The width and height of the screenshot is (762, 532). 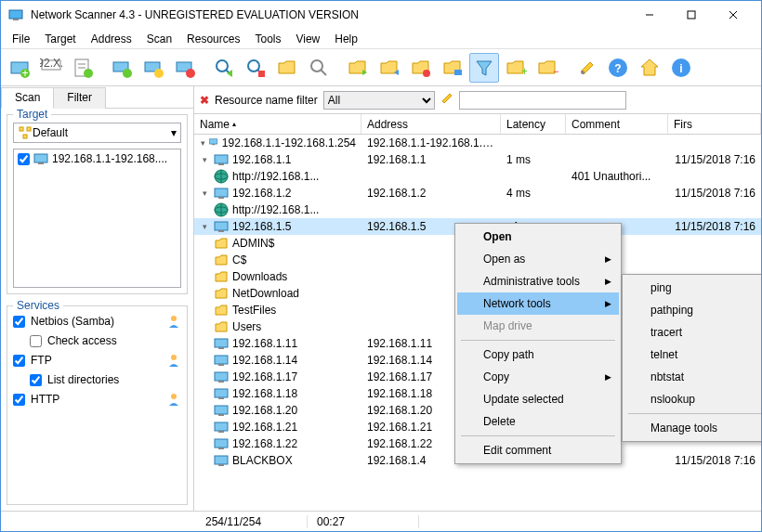 I want to click on row-name: 192.168.1.14, so click(x=265, y=360).